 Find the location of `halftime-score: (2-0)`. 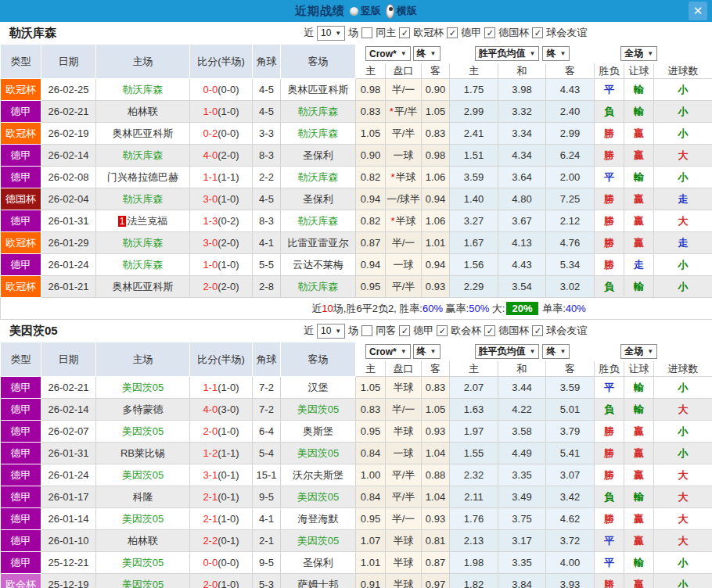

halftime-score: (2-0) is located at coordinates (228, 242).